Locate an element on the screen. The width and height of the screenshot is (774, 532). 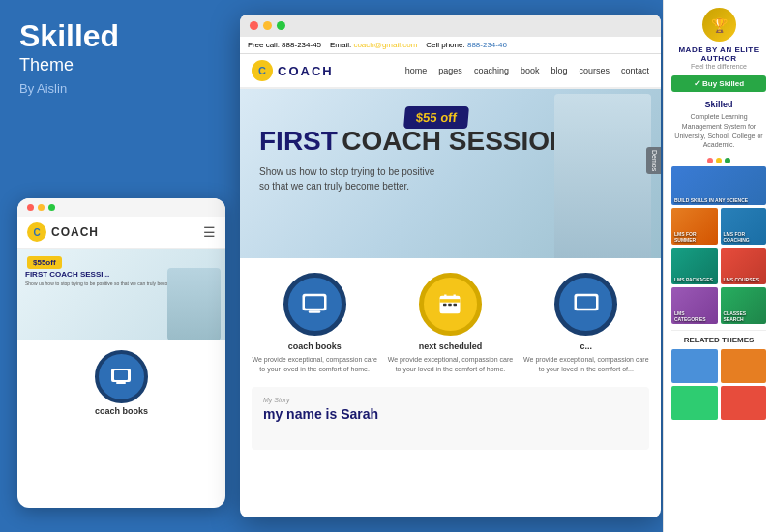
browser-dot-green is located at coordinates (281, 25).